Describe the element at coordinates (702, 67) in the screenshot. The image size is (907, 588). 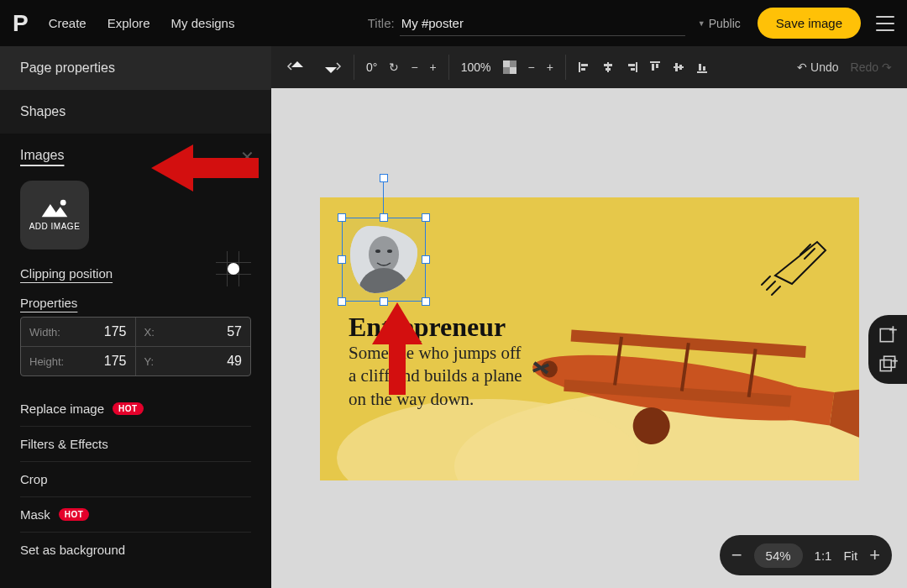
I see `align-bottom-icon` at that location.